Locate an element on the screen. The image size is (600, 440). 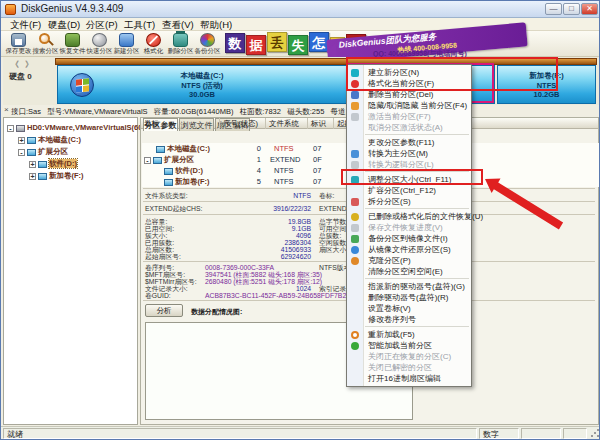
ad-tile: 失 is located at coordinates (298, 45).